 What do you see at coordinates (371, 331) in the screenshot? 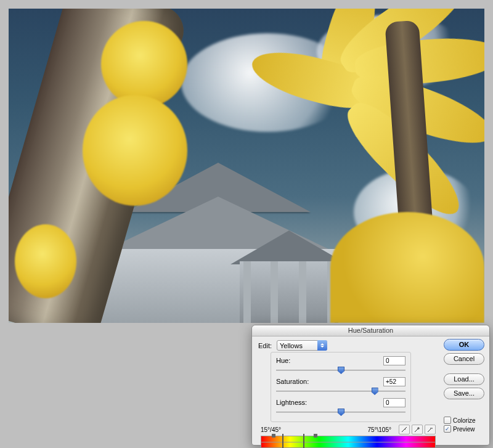
I see `dialog-title: Hue/Saturation` at bounding box center [371, 331].